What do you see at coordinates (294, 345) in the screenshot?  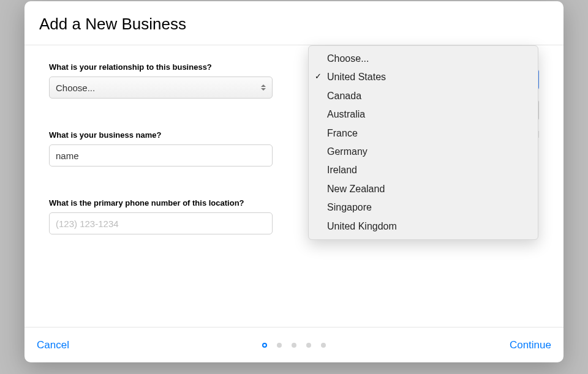 I see `modal-footer: Cancel Continue` at bounding box center [294, 345].